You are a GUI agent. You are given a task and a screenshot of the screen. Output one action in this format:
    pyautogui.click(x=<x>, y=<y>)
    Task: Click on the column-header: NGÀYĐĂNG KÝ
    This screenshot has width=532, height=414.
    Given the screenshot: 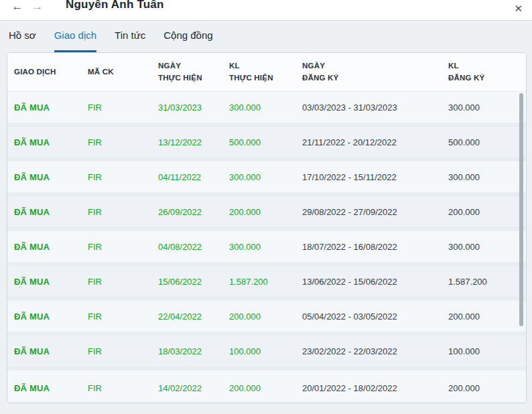 What is the action you would take?
    pyautogui.click(x=375, y=72)
    